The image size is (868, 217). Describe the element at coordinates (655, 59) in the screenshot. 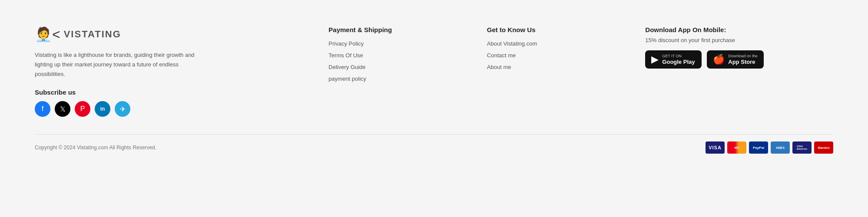

I see `google-play-icon: ▶` at that location.